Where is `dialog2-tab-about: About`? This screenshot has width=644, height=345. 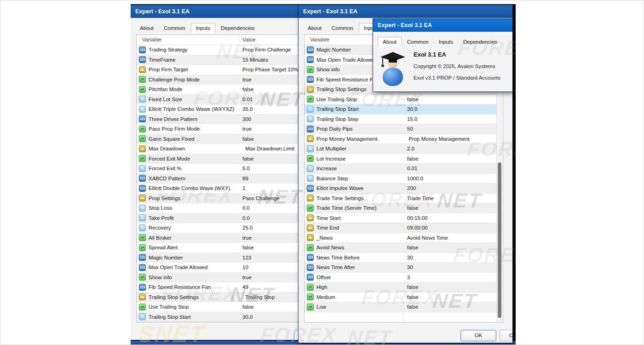
dialog2-tab-about: About is located at coordinates (315, 29).